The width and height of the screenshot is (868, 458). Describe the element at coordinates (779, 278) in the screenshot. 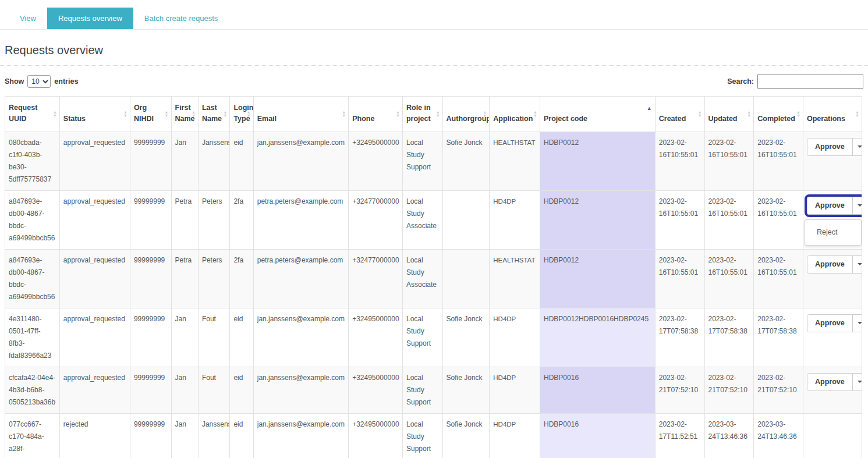

I see `cell-completed: 2023-02-16T10:55:01` at that location.